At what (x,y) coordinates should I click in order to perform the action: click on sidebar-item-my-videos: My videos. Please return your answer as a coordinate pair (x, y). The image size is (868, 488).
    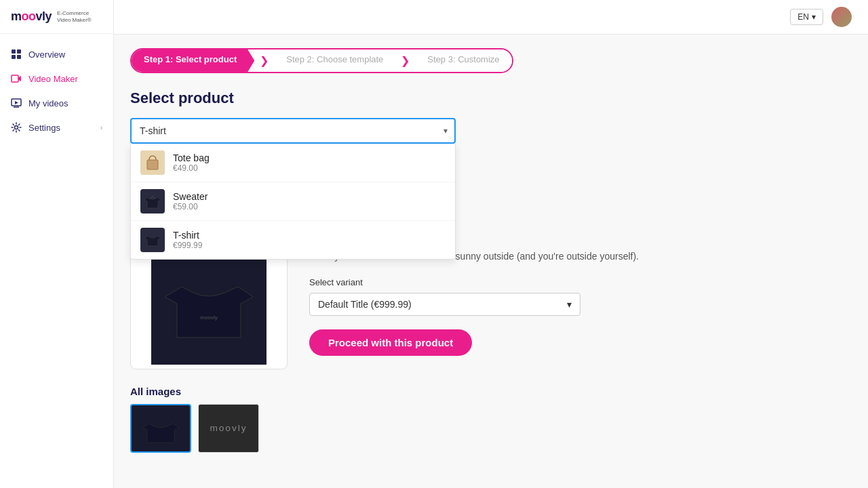
    Looking at the image, I should click on (57, 103).